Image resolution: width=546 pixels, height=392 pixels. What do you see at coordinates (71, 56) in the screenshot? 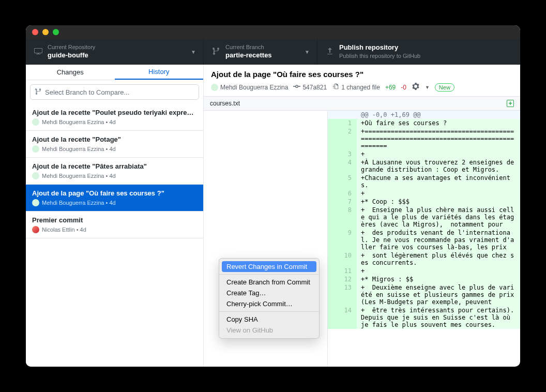
I see `repo-name: guide-bouffe` at bounding box center [71, 56].